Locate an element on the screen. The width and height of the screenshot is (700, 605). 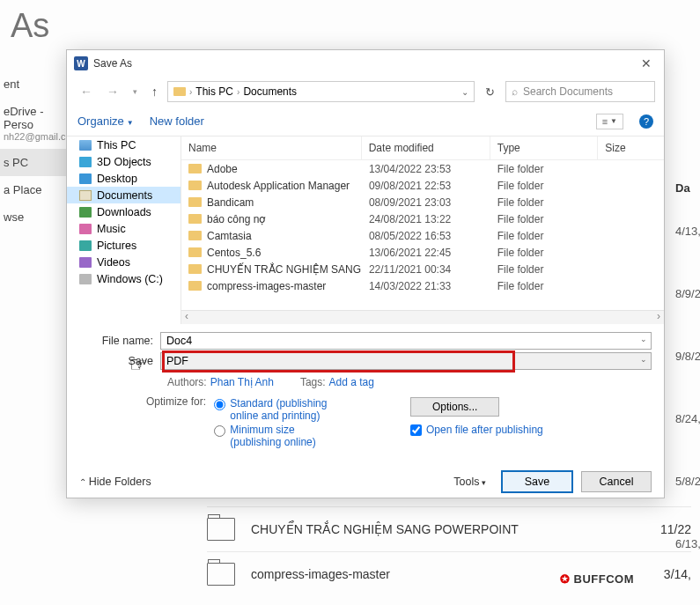
bg-date: 5/8/2 is located at coordinates (687, 481).